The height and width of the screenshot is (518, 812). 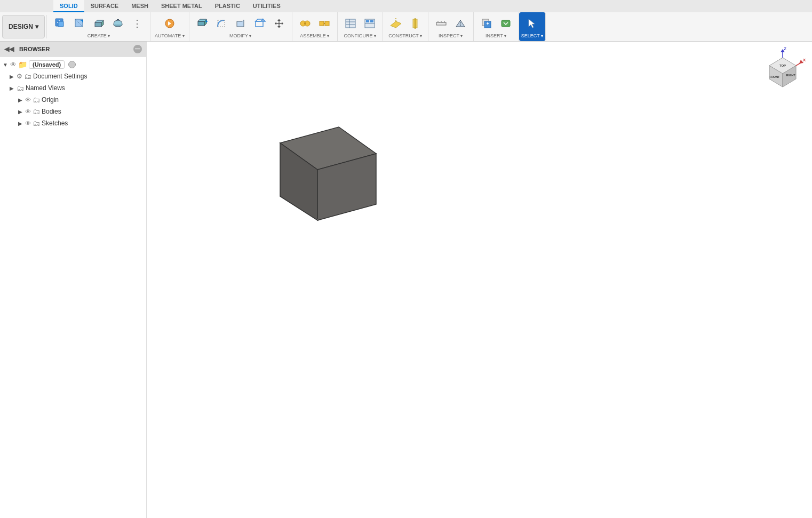 What do you see at coordinates (50, 100) in the screenshot?
I see `origin-label: Origin` at bounding box center [50, 100].